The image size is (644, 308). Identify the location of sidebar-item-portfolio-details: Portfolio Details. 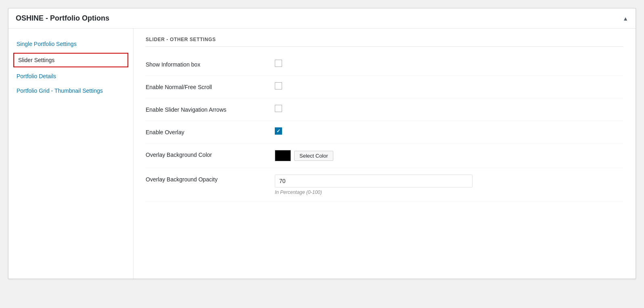
(71, 76).